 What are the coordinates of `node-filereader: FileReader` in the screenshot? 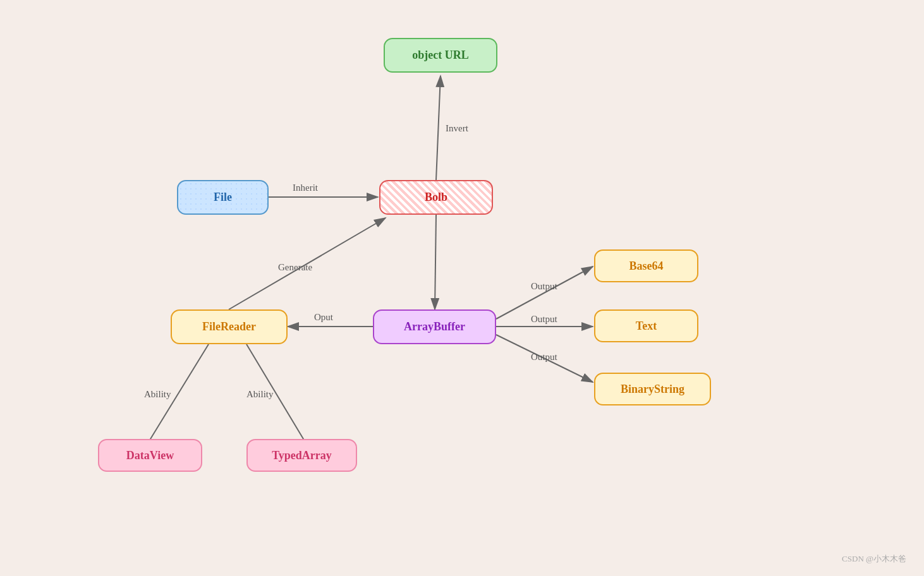 It's located at (229, 327).